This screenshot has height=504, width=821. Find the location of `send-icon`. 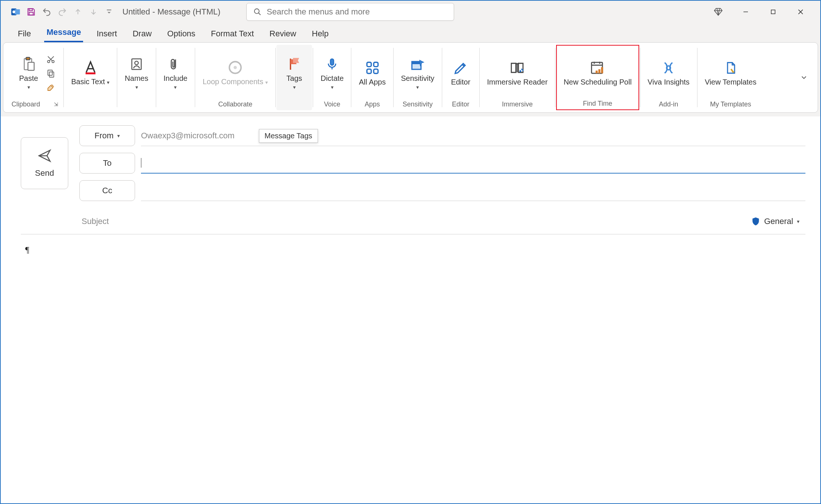

send-icon is located at coordinates (45, 156).